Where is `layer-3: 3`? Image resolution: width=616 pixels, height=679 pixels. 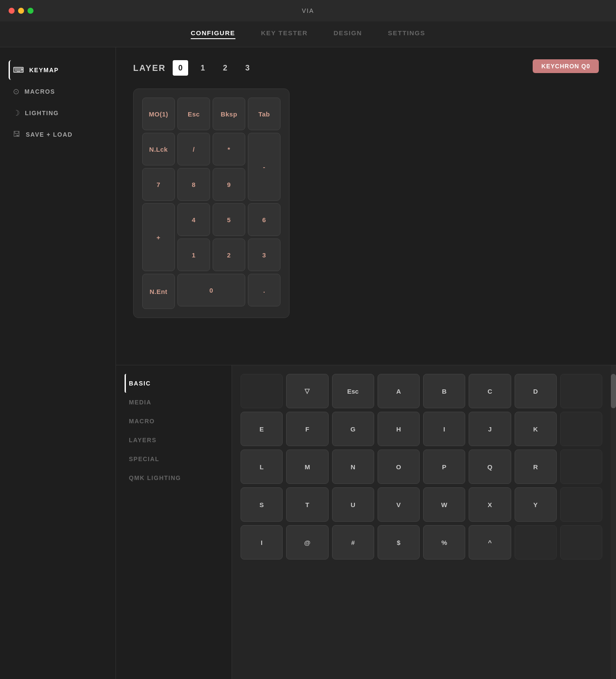
layer-3: 3 is located at coordinates (247, 68).